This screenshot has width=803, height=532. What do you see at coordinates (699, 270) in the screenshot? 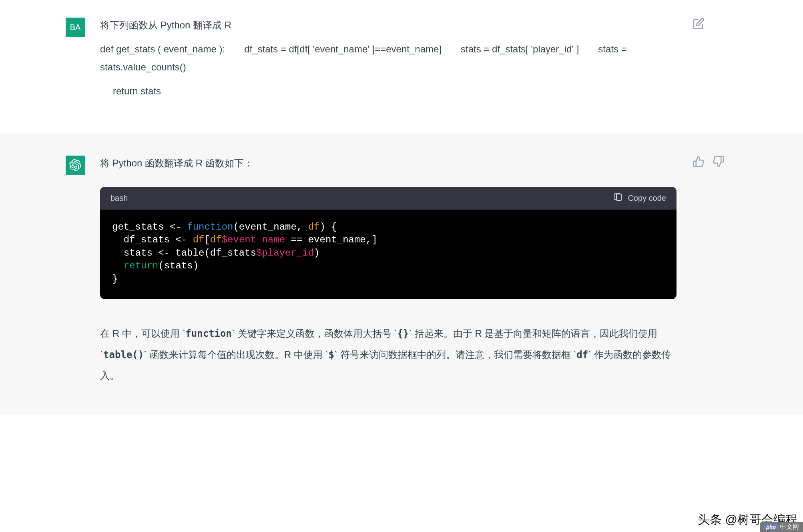
I see `thumbs-up-icon` at bounding box center [699, 270].